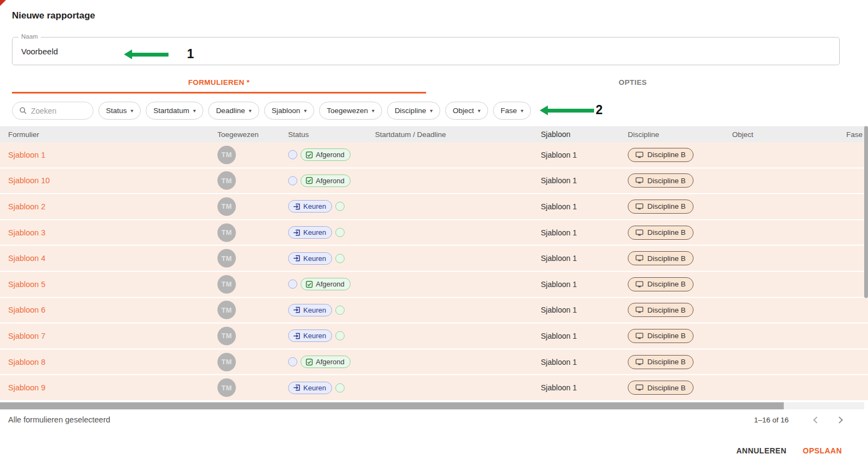 This screenshot has width=868, height=473. What do you see at coordinates (29, 36) in the screenshot?
I see `name-field-label: Naam` at bounding box center [29, 36].